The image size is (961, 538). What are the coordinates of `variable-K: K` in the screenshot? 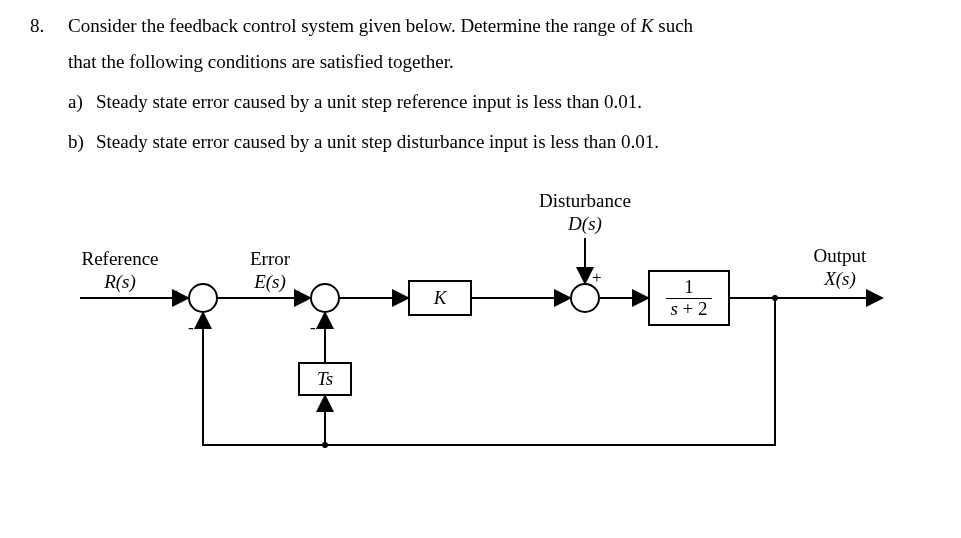 It's located at (648, 26).